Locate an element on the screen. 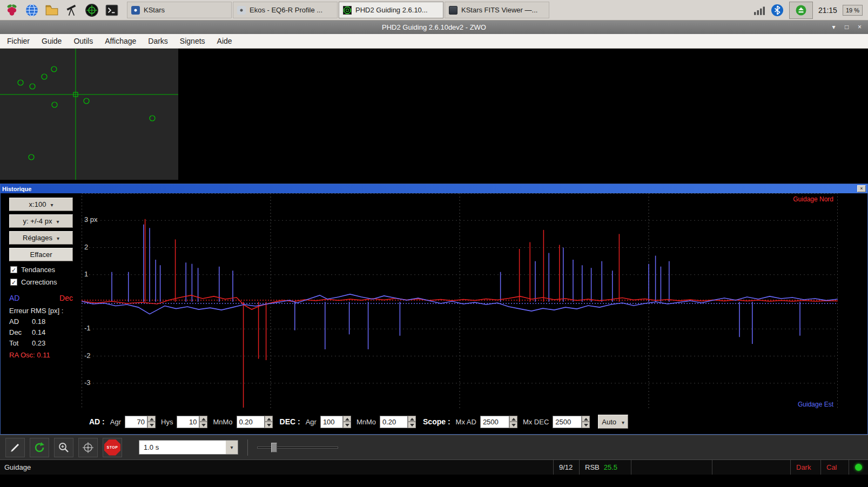  max-dec-label: Mx DEC is located at coordinates (536, 422).